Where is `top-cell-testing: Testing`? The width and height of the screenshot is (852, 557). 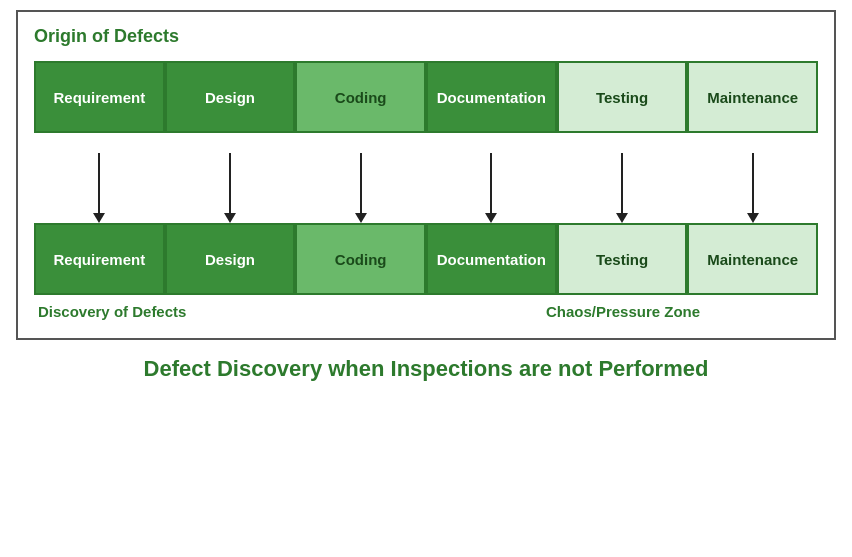 top-cell-testing: Testing is located at coordinates (622, 97).